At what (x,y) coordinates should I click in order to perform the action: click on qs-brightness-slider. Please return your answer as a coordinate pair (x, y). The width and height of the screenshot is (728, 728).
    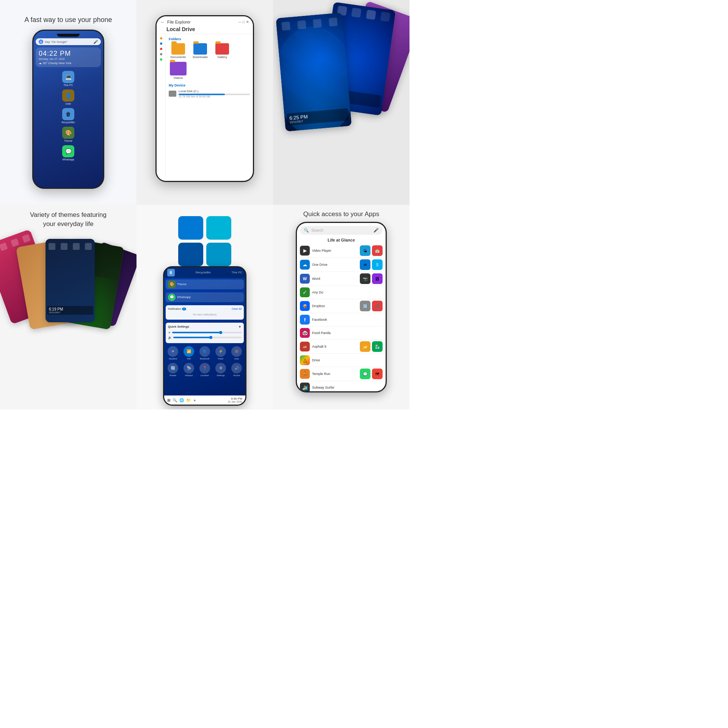
    Looking at the image, I should click on (207, 333).